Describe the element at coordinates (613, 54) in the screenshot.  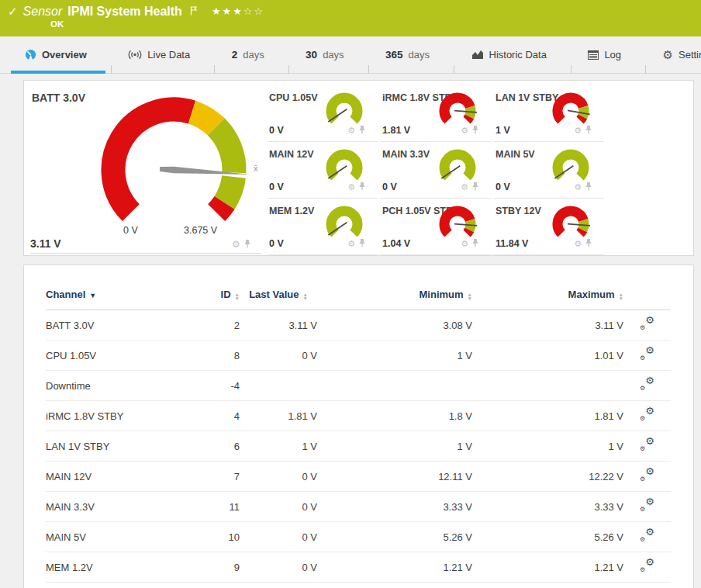
I see `tab-label: Log` at that location.